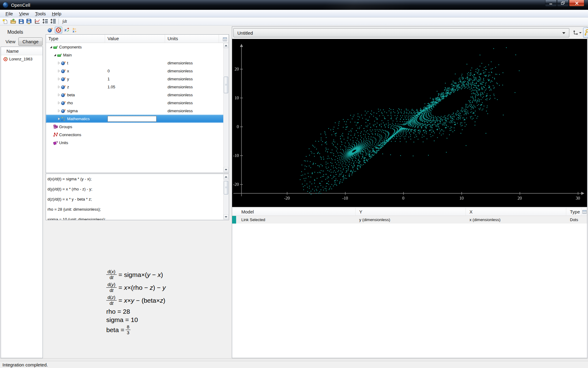  I want to click on menu-bar: FileViewToolsHelp, so click(294, 13).